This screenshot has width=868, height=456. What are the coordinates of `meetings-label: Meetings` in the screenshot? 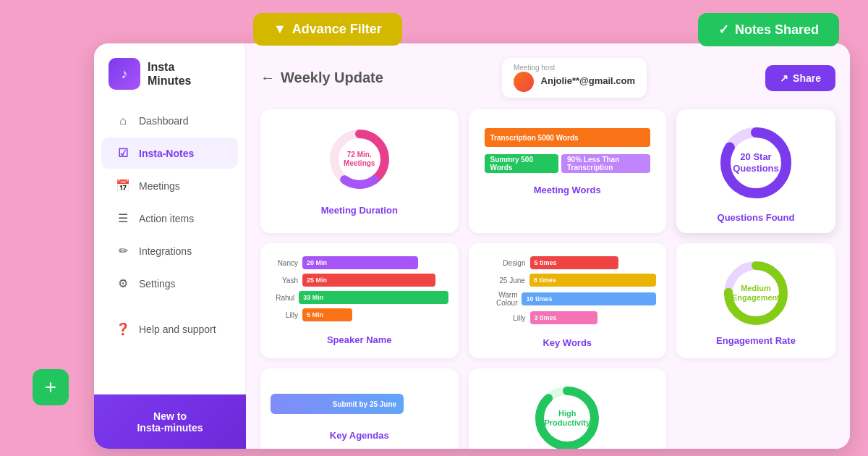 It's located at (159, 186).